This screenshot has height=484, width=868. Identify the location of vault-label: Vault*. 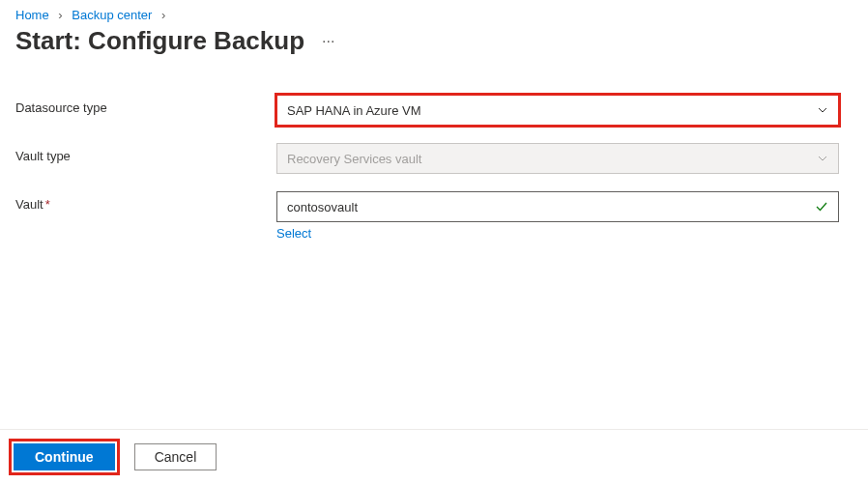
(146, 201).